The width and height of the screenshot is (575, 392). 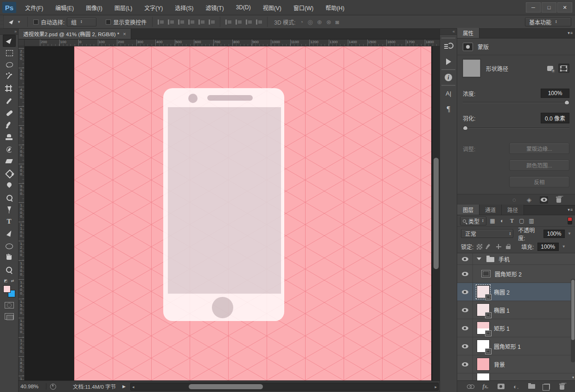 I want to click on filter-toggle-switch, so click(x=570, y=221).